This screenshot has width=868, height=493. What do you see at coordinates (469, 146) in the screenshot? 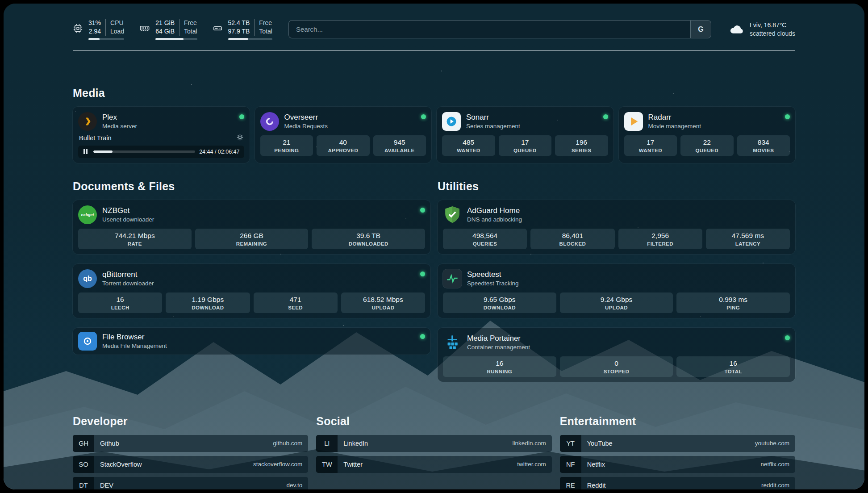
I see `stat-tile: 485 WANTED` at bounding box center [469, 146].